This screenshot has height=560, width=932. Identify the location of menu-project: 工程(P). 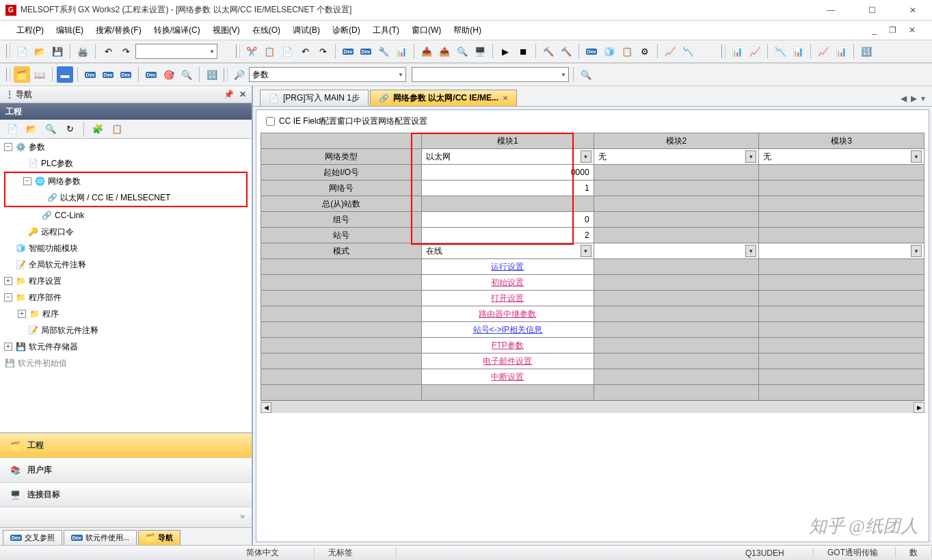
(30, 30).